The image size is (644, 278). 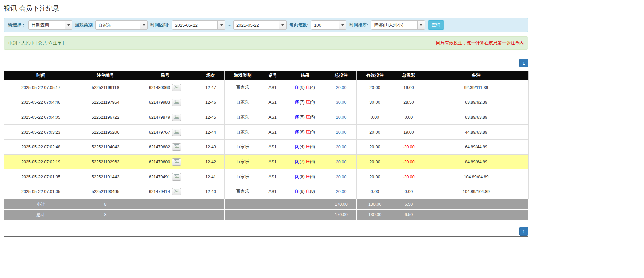 What do you see at coordinates (359, 25) in the screenshot?
I see `sort-order-label: 时间排序:` at bounding box center [359, 25].